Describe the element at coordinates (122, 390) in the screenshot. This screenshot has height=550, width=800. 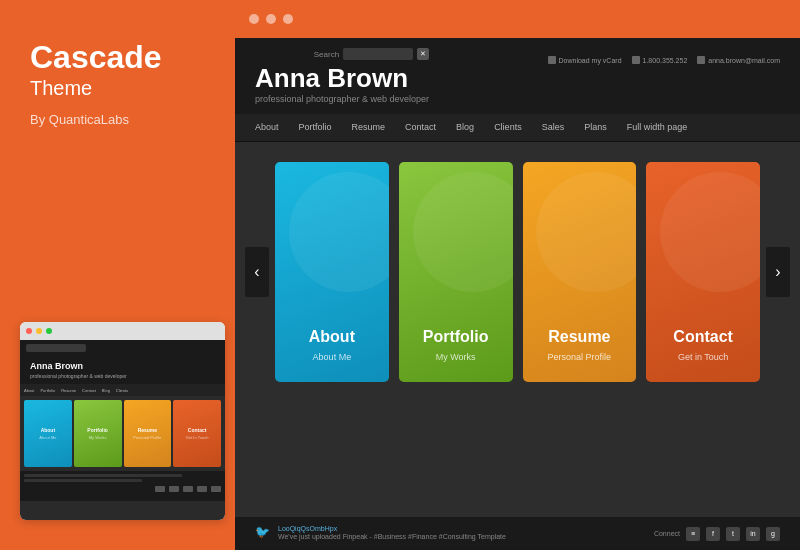
I see `small-nav-clients: Clients` at that location.